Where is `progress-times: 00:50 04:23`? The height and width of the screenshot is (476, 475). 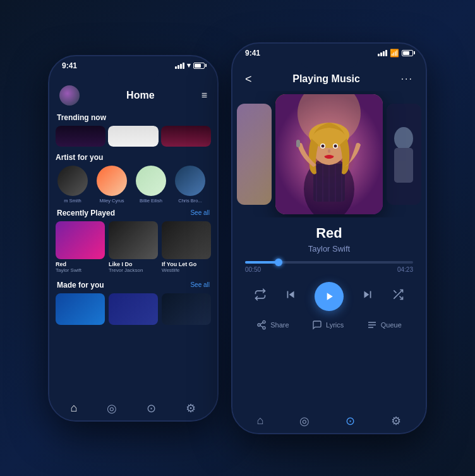
progress-times: 00:50 04:23 is located at coordinates (329, 269).